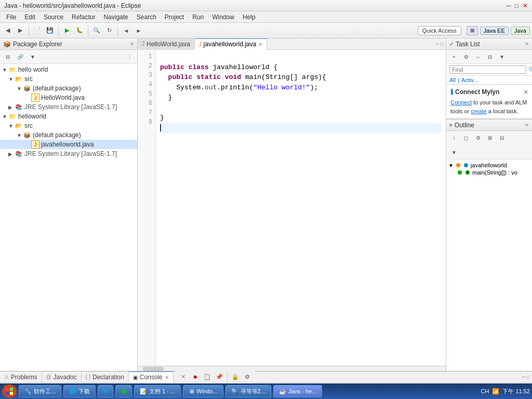 The width and height of the screenshot is (532, 399). I want to click on menu-search: Search, so click(147, 17).